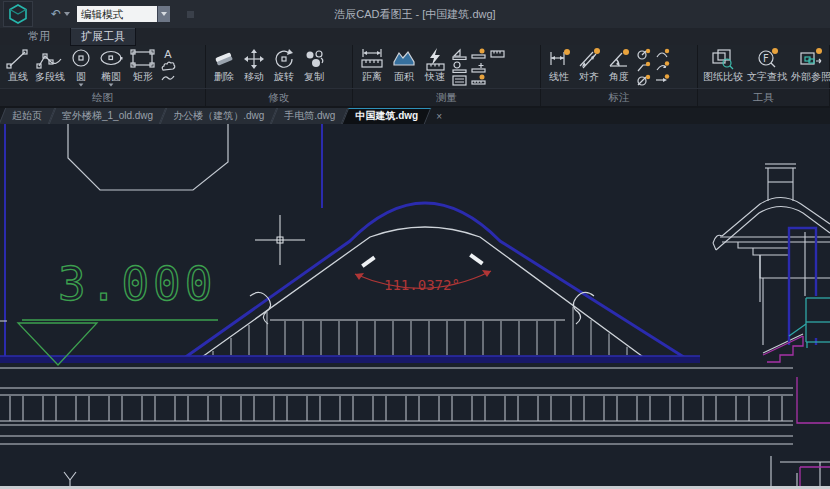  What do you see at coordinates (50, 64) in the screenshot?
I see `polyline-button: 多段线` at bounding box center [50, 64].